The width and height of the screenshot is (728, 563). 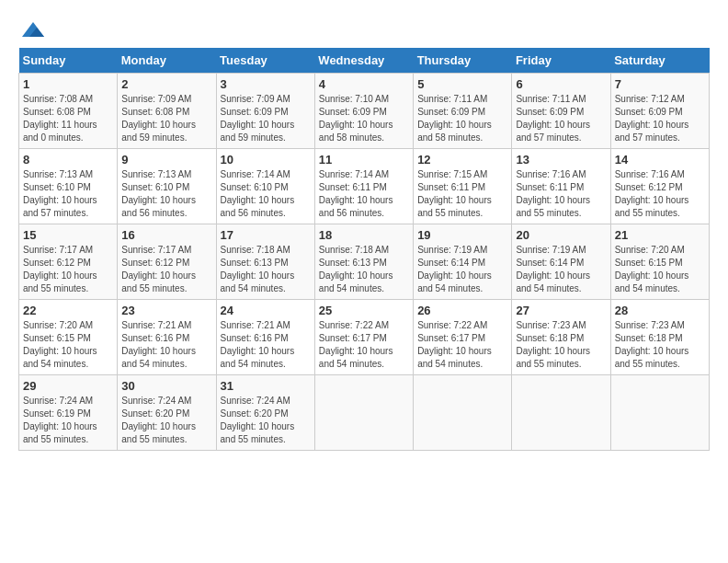 What do you see at coordinates (364, 29) in the screenshot?
I see `page-header` at bounding box center [364, 29].